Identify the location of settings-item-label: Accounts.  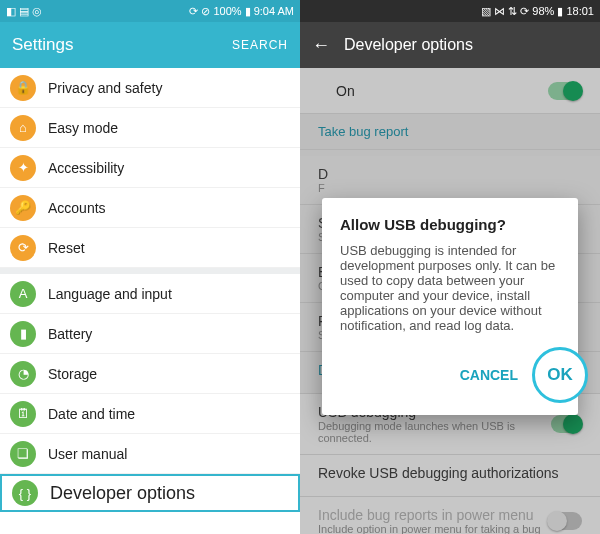
(77, 208).